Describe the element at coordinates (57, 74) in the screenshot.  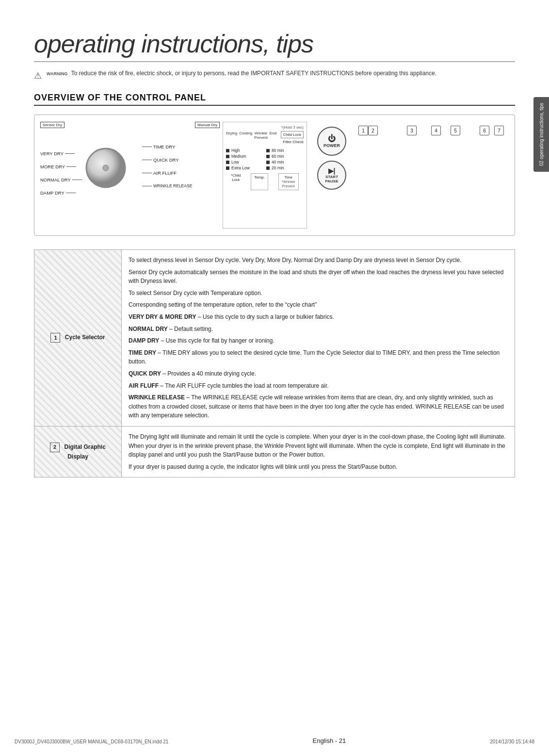
I see `warning-label: WARNING` at that location.